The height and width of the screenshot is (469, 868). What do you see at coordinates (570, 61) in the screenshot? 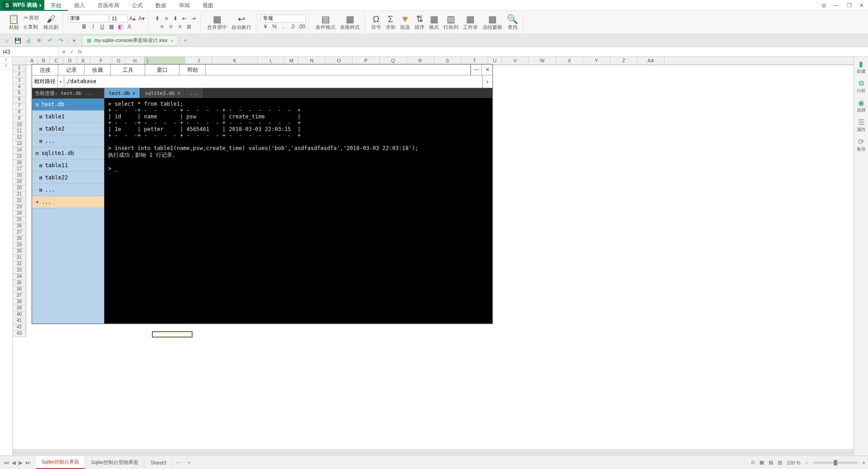
I see `col-header-X: X` at bounding box center [570, 61].